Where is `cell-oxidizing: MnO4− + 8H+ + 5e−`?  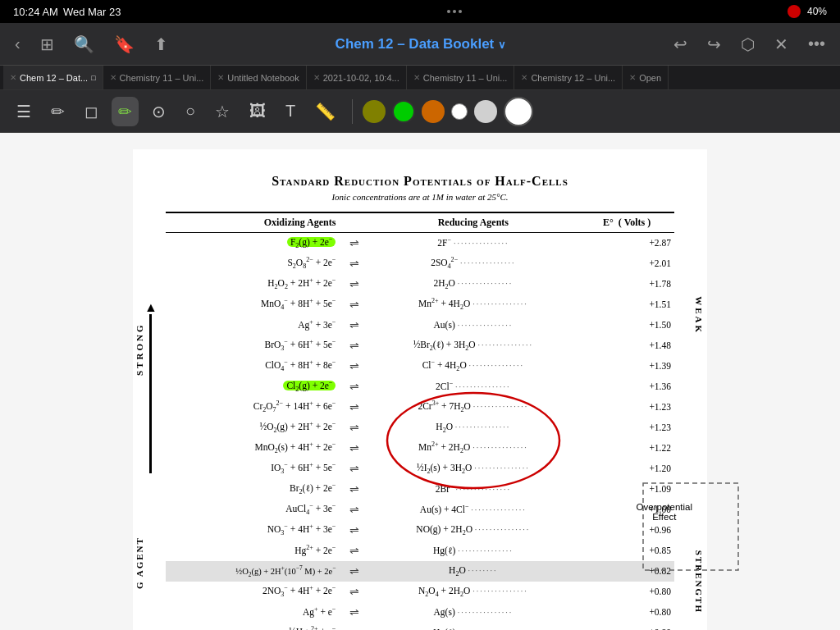 cell-oxidizing: MnO4− + 8H+ + 5e− is located at coordinates (254, 305).